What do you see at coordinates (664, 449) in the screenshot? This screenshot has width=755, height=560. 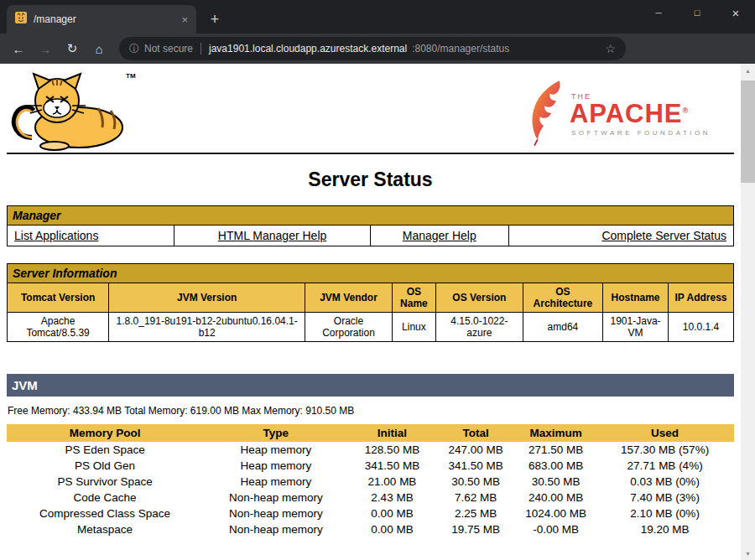 I see `memory-used-cell: 157.30 MB (57%)` at bounding box center [664, 449].